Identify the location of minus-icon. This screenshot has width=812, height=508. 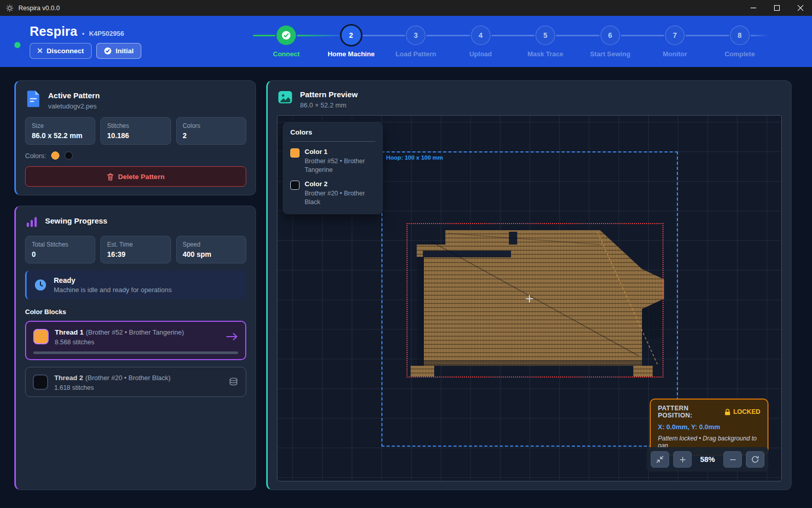
(733, 459).